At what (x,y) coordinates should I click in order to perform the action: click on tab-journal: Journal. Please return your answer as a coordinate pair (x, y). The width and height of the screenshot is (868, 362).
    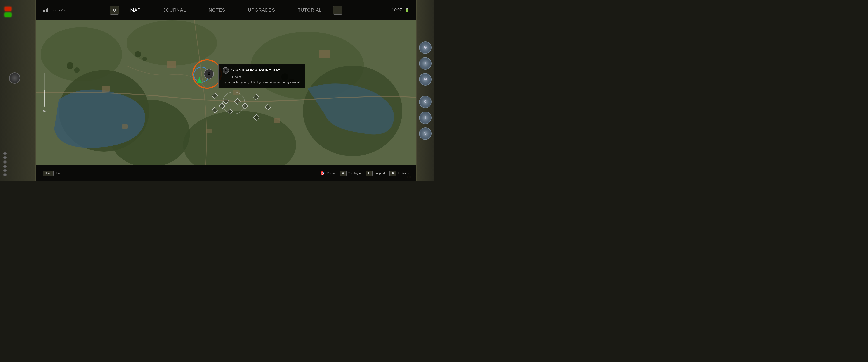
    Looking at the image, I should click on (175, 10).